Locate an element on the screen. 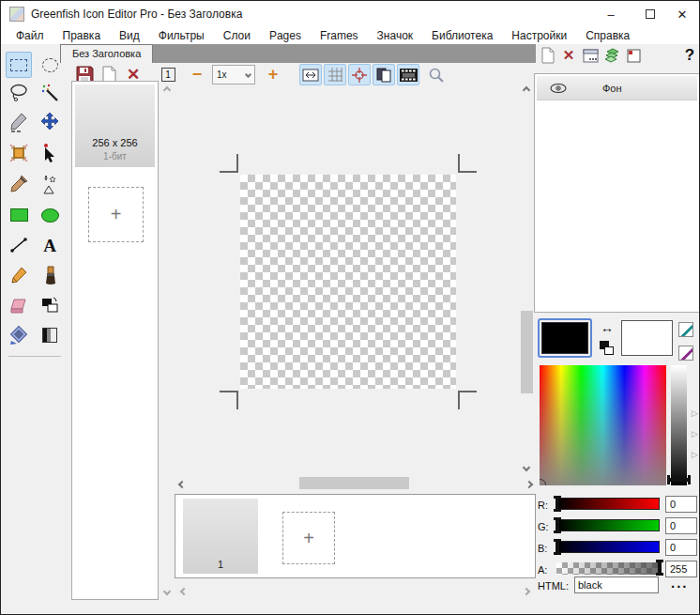 The image size is (700, 615). alpha-slider is located at coordinates (608, 569).